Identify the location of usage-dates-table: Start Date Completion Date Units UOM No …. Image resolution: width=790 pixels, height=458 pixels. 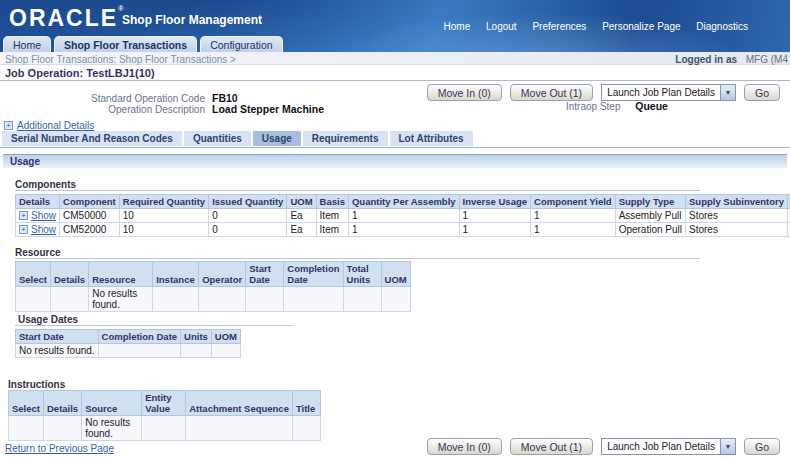
(128, 344).